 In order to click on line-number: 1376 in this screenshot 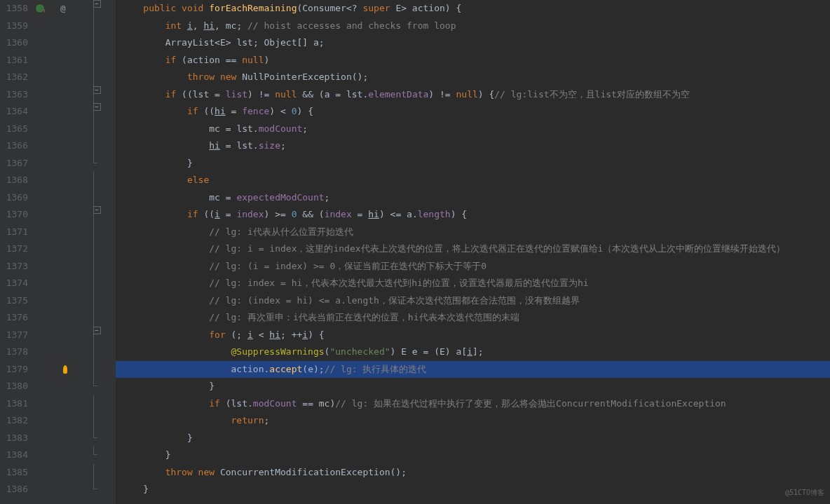, I will do `click(14, 318)`.